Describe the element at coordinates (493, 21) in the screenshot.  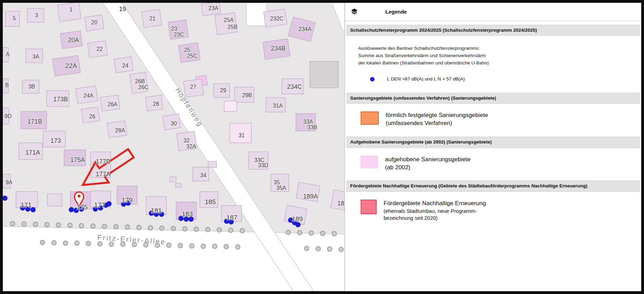
I see `divider` at that location.